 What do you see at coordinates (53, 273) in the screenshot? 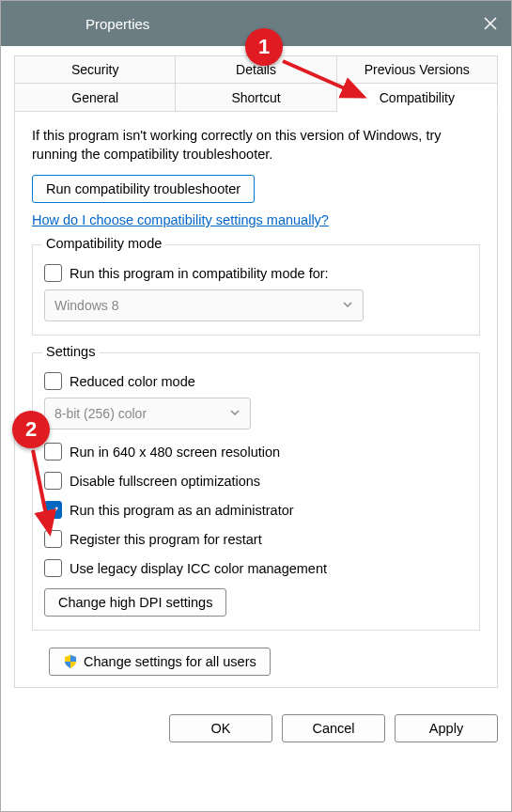
I see `compat-mode-checkbox` at bounding box center [53, 273].